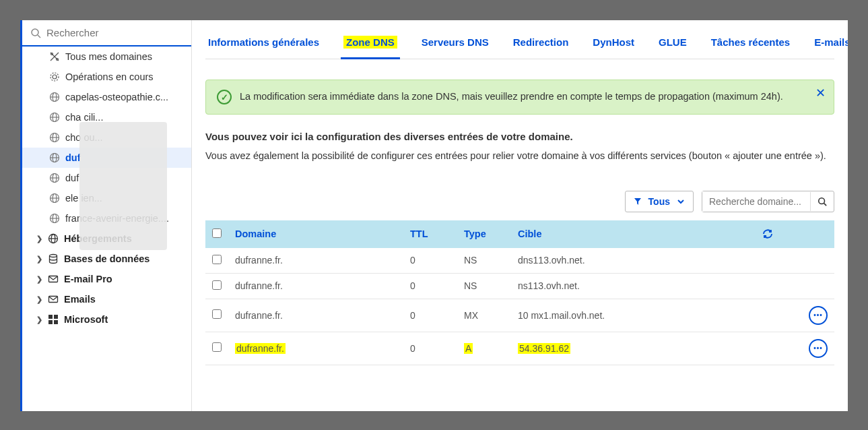 The image size is (868, 430). What do you see at coordinates (512, 97) in the screenshot?
I see `alert-text: La modification sera immédiate dans la z…` at bounding box center [512, 97].